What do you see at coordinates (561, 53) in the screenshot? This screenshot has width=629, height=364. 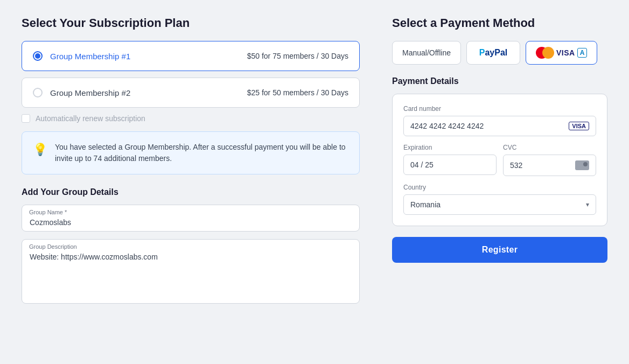 I see `card-icons: VISA A` at bounding box center [561, 53].